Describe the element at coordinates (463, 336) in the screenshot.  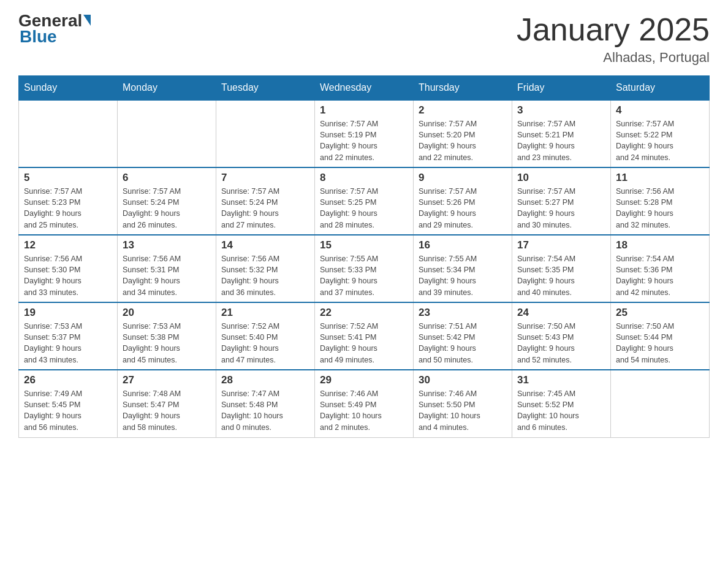
I see `calendar-cell: 23Sunrise: 7:51 AMSunset: 5:42 PMDayligh…` at that location.